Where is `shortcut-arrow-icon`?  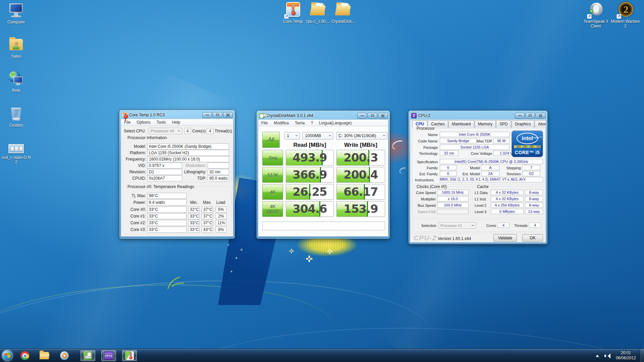 shortcut-arrow-icon is located at coordinates (286, 16).